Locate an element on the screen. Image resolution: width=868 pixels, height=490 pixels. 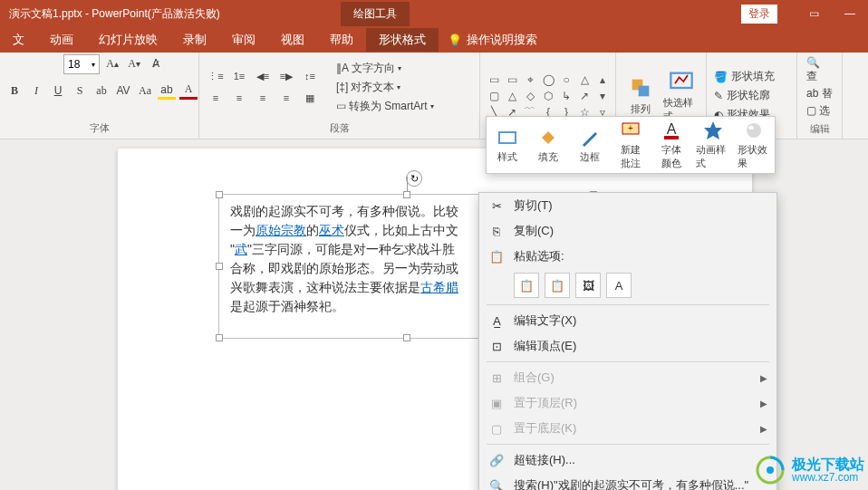
shape-outline-button: ✎形状轮廓 is located at coordinates (745, 96).